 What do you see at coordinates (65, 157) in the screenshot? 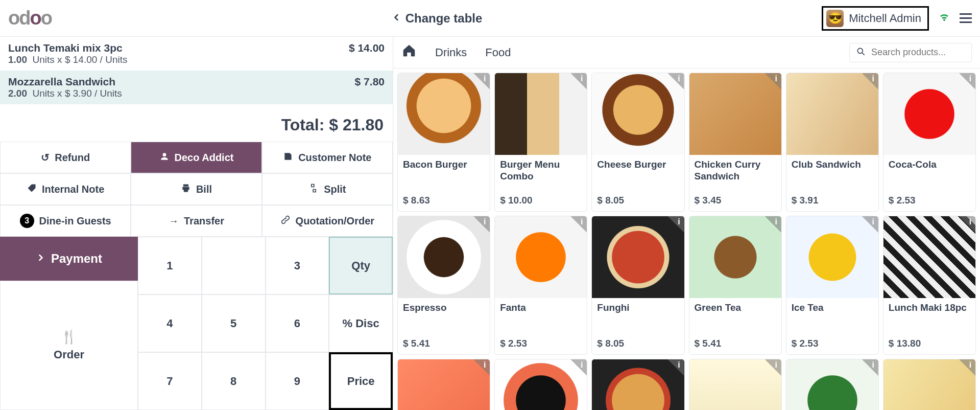
I see `refund-button: ↺ Refund` at bounding box center [65, 157].